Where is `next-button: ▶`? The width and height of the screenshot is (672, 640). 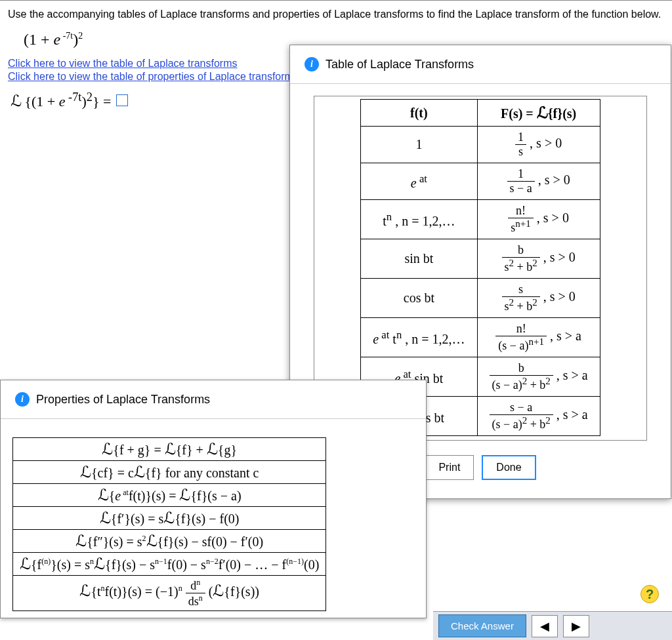 next-button: ▶ is located at coordinates (576, 626).